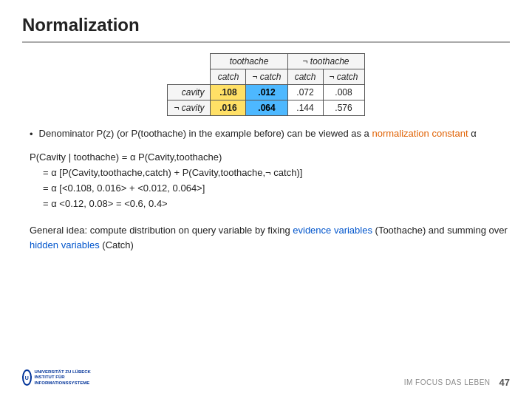  I want to click on logo-text: UNIVERSITÄT ZU LÜBECK INSTITUT FÜR INFOR…, so click(69, 378).